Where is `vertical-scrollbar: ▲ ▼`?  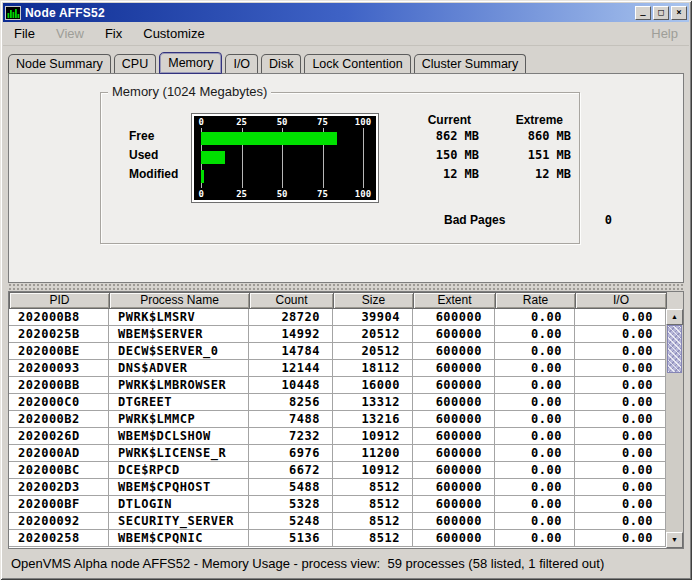 vertical-scrollbar: ▲ ▼ is located at coordinates (674, 428).